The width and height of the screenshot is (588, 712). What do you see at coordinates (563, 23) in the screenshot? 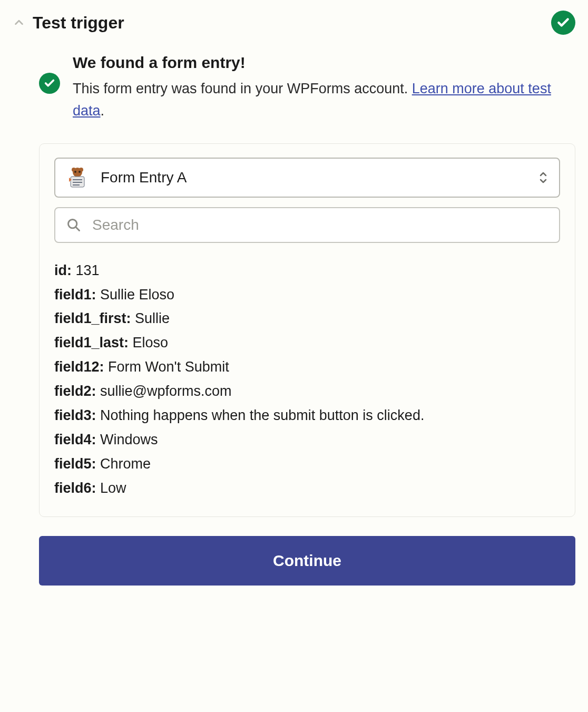
I see `success-badge-icon` at bounding box center [563, 23].